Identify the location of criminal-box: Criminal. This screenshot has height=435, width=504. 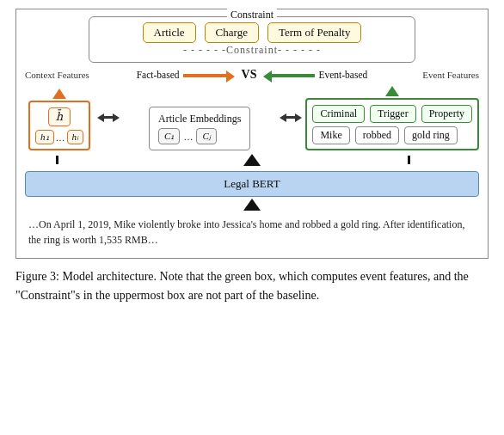
(339, 113).